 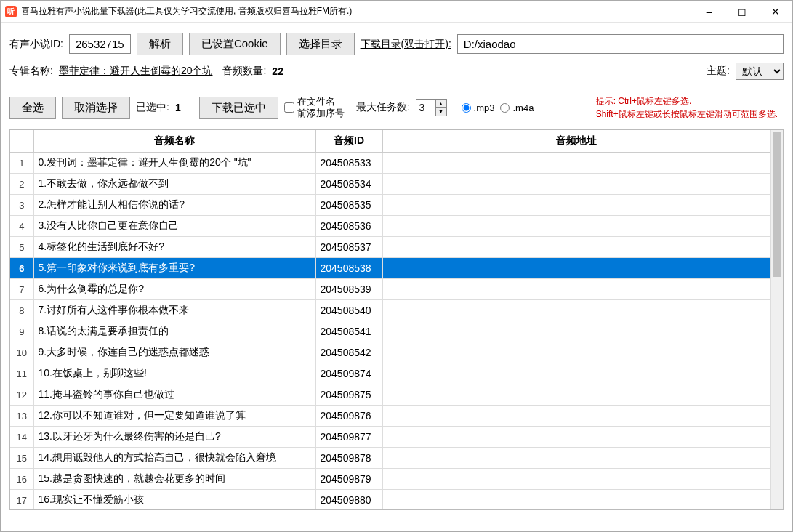 What do you see at coordinates (776, 12) in the screenshot?
I see `close-button: ✕` at bounding box center [776, 12].